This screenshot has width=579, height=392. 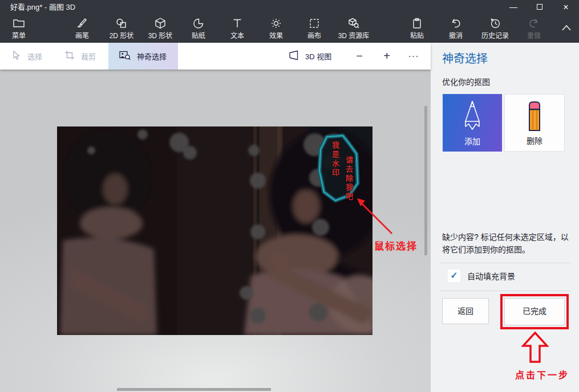 What do you see at coordinates (294, 56) in the screenshot?
I see `3d-view-icon` at bounding box center [294, 56].